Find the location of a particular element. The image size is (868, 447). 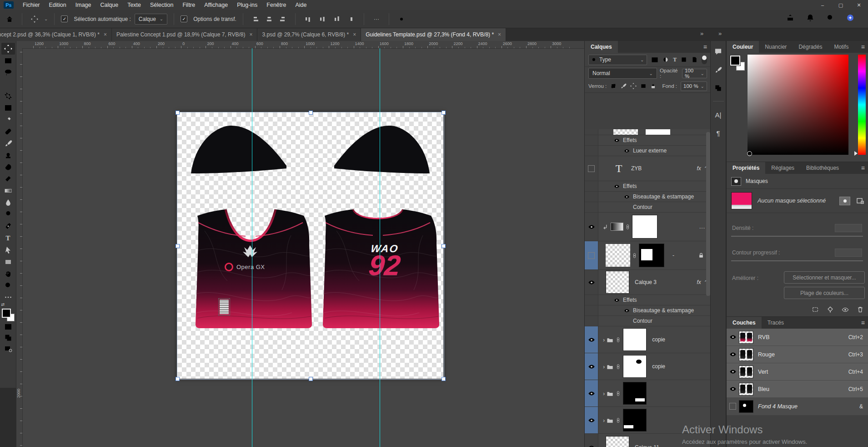

share-icon is located at coordinates (790, 18).